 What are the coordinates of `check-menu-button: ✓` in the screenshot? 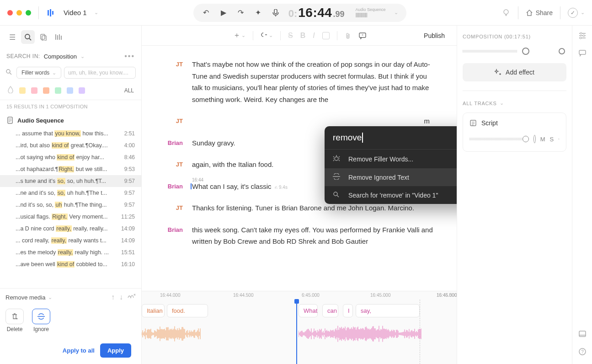 It's located at (573, 13).